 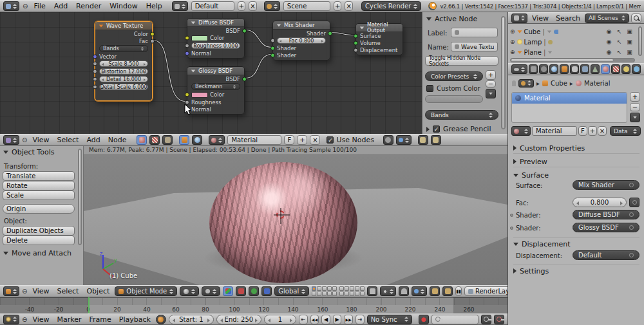 What do you see at coordinates (61, 6) in the screenshot?
I see `menu-add: Add` at bounding box center [61, 6].